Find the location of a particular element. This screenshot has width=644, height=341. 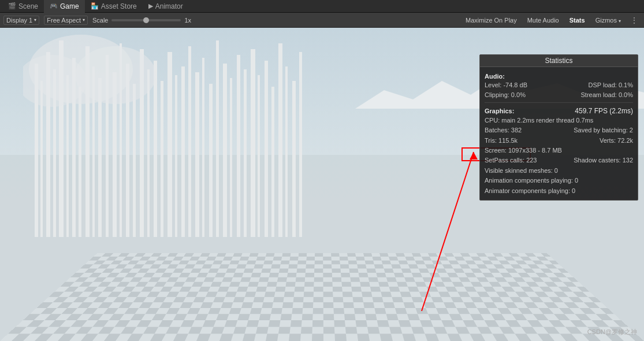

audio-level-label: Level: -74.8 dB is located at coordinates (506, 86).